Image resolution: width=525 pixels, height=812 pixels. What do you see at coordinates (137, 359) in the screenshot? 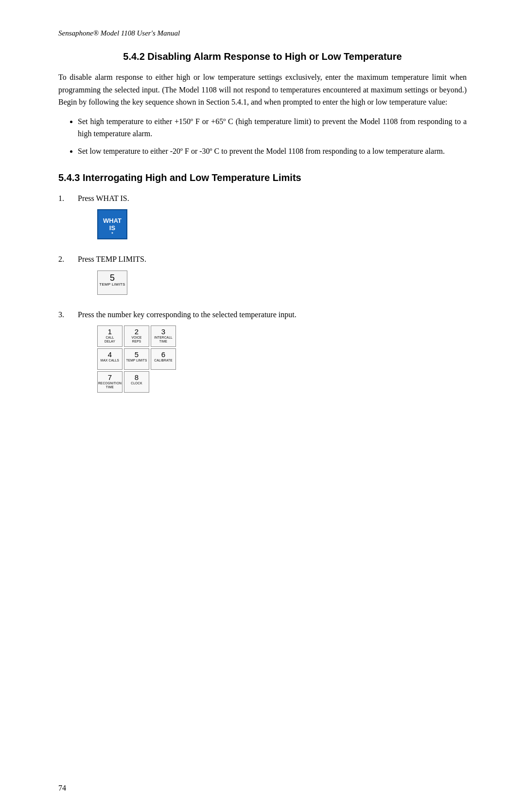
I see `key-5: 5TEMP LIMITS` at bounding box center [137, 359].